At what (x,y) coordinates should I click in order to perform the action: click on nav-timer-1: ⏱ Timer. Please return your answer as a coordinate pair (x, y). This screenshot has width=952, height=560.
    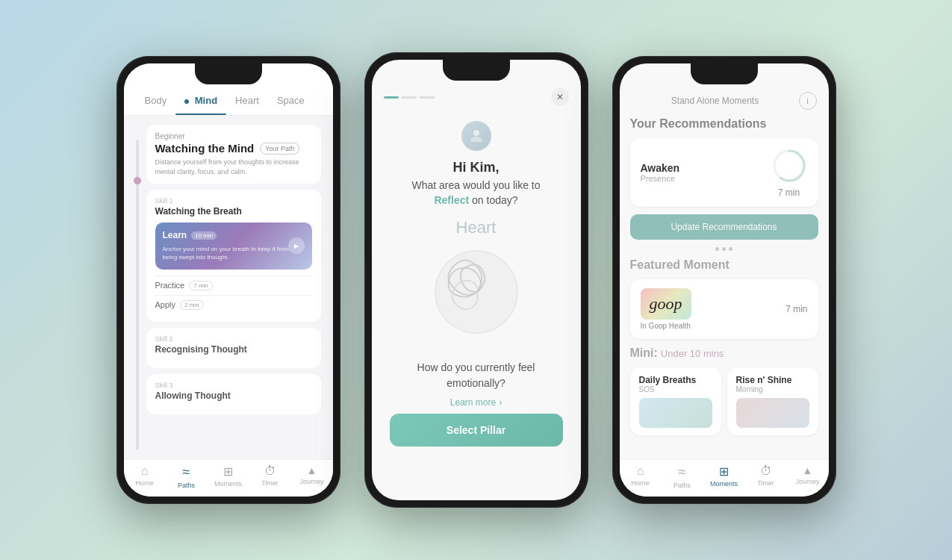
    Looking at the image, I should click on (270, 476).